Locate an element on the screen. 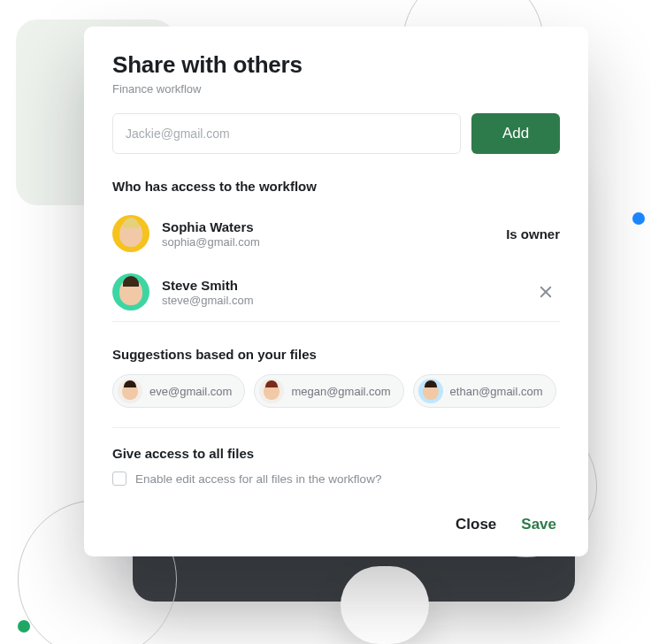  add-button: Add is located at coordinates (516, 134).